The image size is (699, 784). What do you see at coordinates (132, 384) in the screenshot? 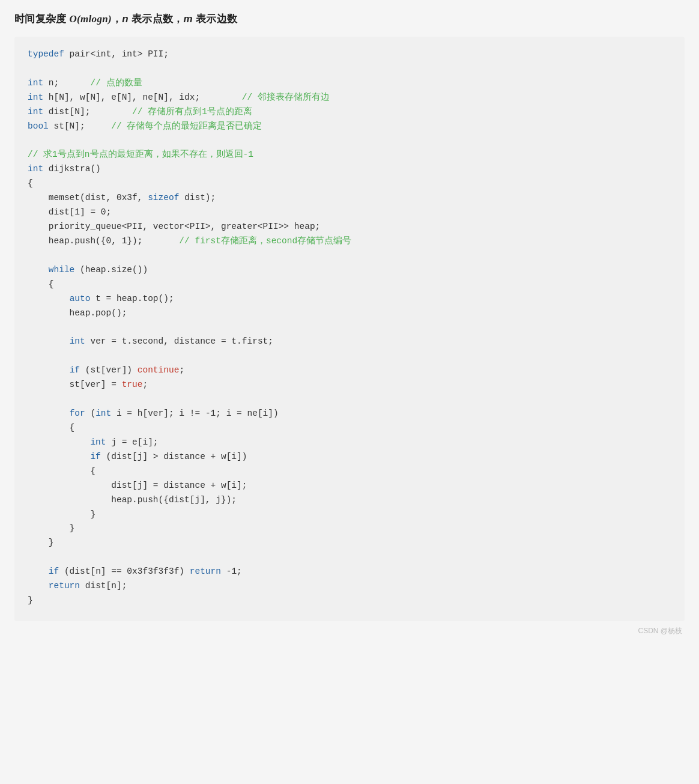
I see `kw-true: true` at bounding box center [132, 384].